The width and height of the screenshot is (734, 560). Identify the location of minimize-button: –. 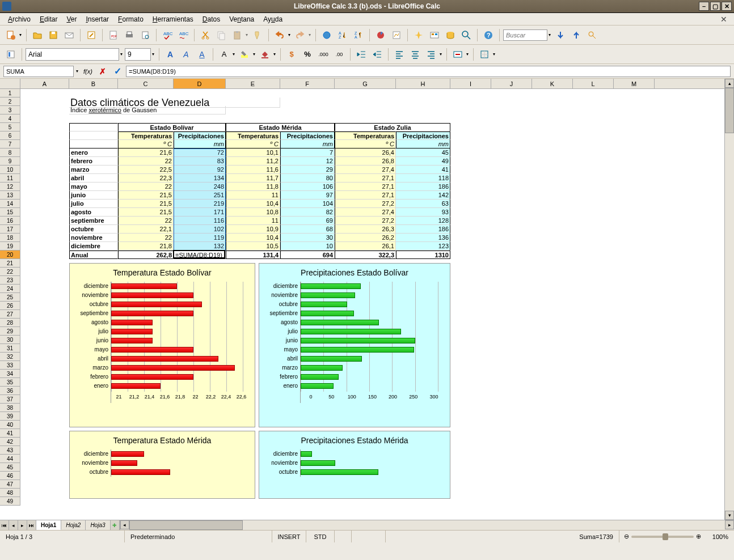
(704, 6).